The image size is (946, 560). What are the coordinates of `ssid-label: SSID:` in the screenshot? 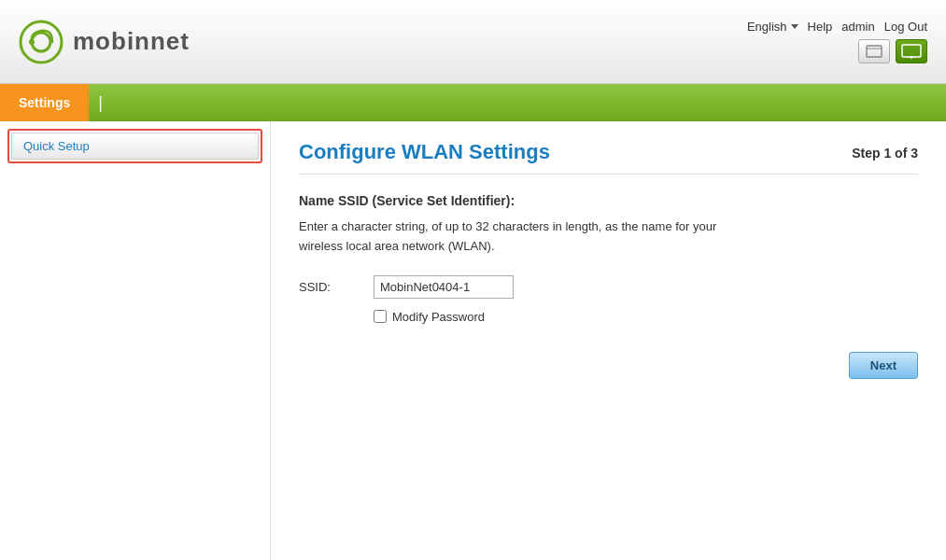 It's located at (336, 287).